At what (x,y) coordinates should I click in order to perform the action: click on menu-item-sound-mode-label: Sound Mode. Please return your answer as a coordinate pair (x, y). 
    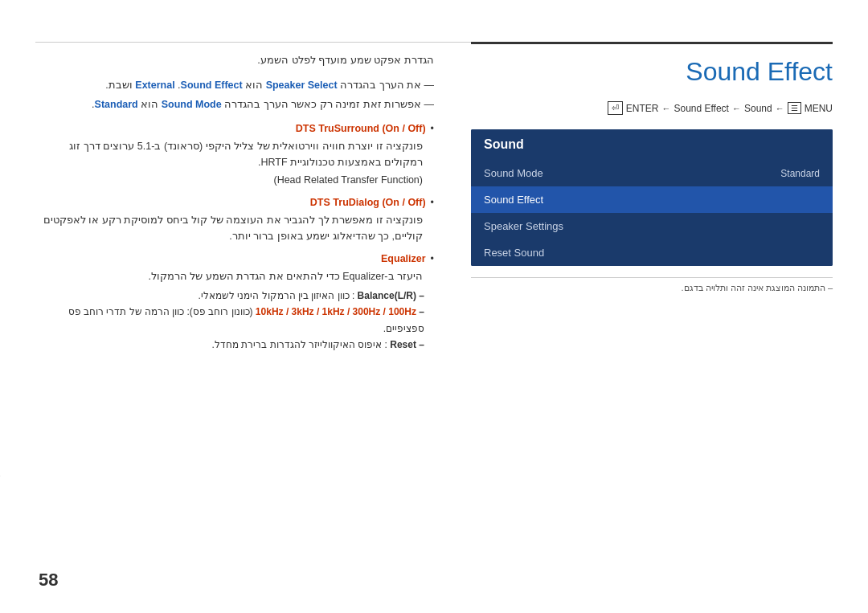
    Looking at the image, I should click on (514, 174).